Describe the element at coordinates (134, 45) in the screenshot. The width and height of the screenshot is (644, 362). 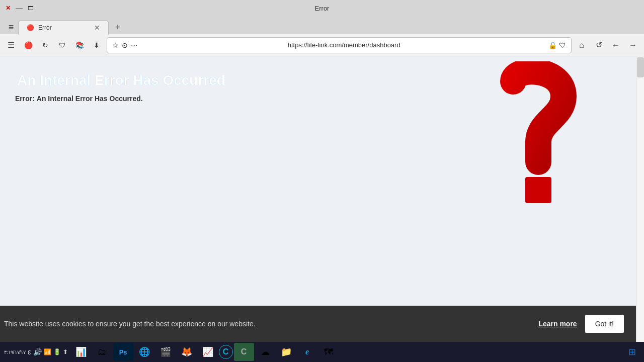
I see `more-options-icon: ···` at that location.